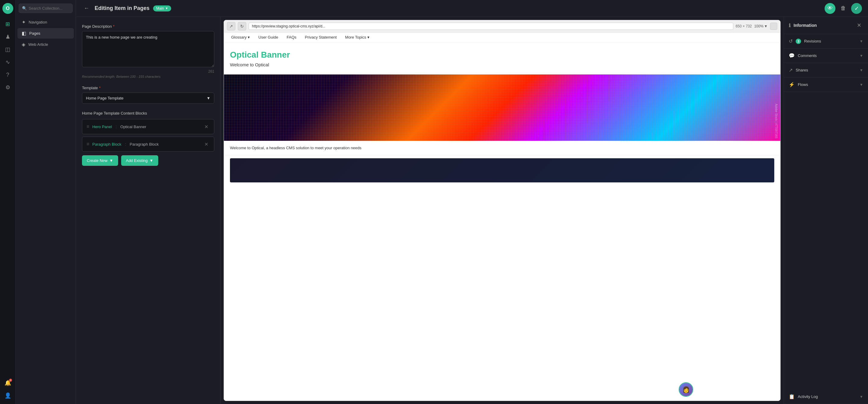 Image resolution: width=868 pixels, height=404 pixels. Describe the element at coordinates (38, 22) in the screenshot. I see `sidebar-item-label-navigation: Navigation` at that location.